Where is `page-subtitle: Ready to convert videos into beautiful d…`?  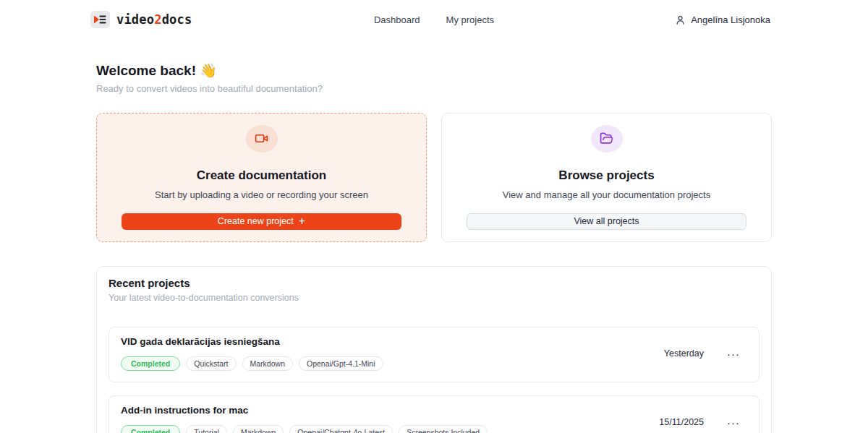 page-subtitle: Ready to convert videos into beautiful d… is located at coordinates (434, 88).